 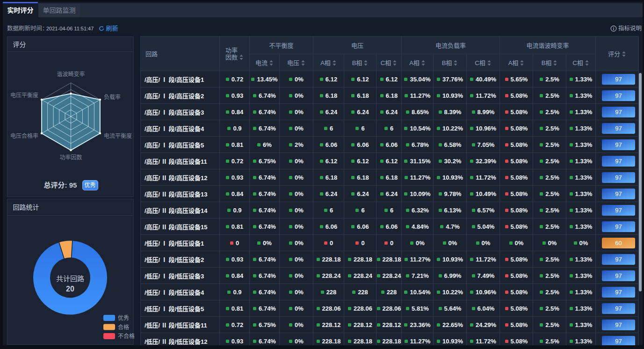 What do you see at coordinates (70, 279) in the screenshot?
I see `svg-text: 共计回路` at bounding box center [70, 279].